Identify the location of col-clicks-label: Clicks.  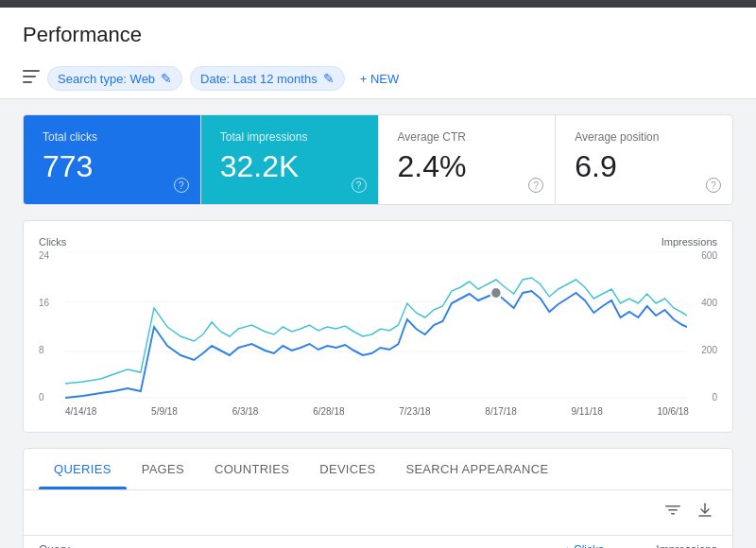
(589, 546).